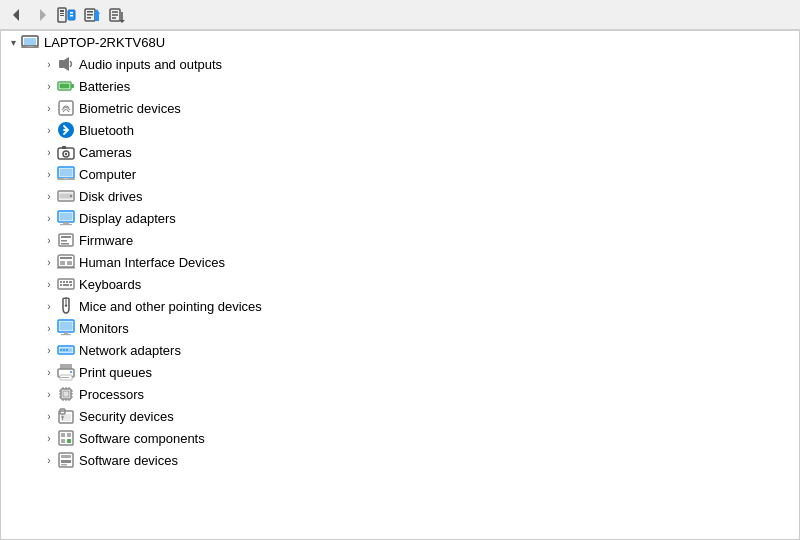  What do you see at coordinates (49, 108) in the screenshot?
I see `expand-arrow-biometric: ›` at bounding box center [49, 108].